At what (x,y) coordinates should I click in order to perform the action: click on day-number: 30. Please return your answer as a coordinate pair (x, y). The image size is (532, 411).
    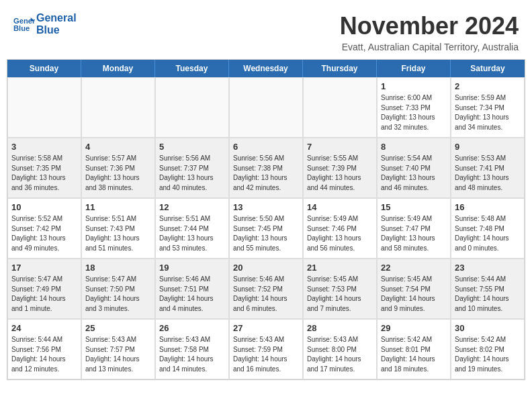
    Looking at the image, I should click on (488, 328).